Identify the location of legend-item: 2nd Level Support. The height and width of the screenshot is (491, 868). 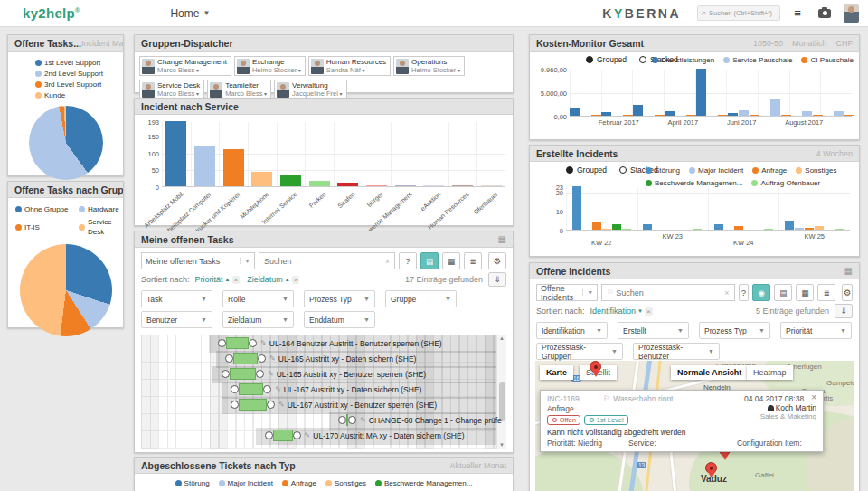
(80, 74).